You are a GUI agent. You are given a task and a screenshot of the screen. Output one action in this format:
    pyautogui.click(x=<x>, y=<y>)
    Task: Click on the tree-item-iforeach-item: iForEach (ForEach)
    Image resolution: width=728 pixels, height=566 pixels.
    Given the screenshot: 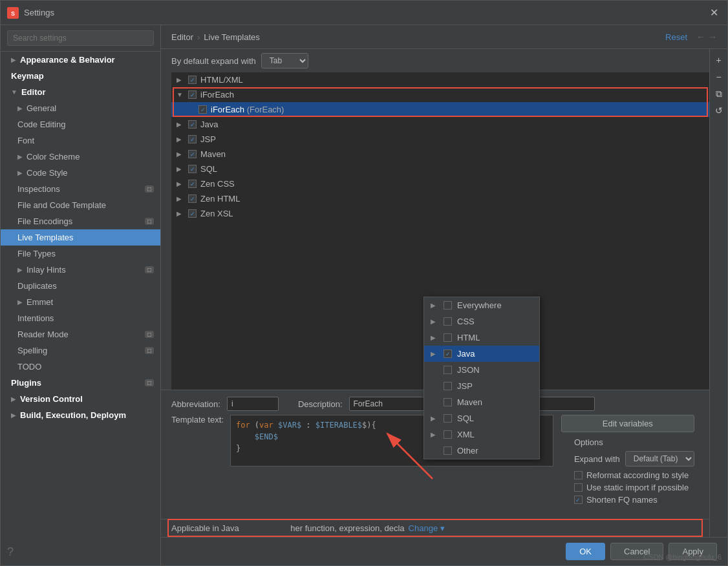 What is the action you would take?
    pyautogui.click(x=440, y=110)
    